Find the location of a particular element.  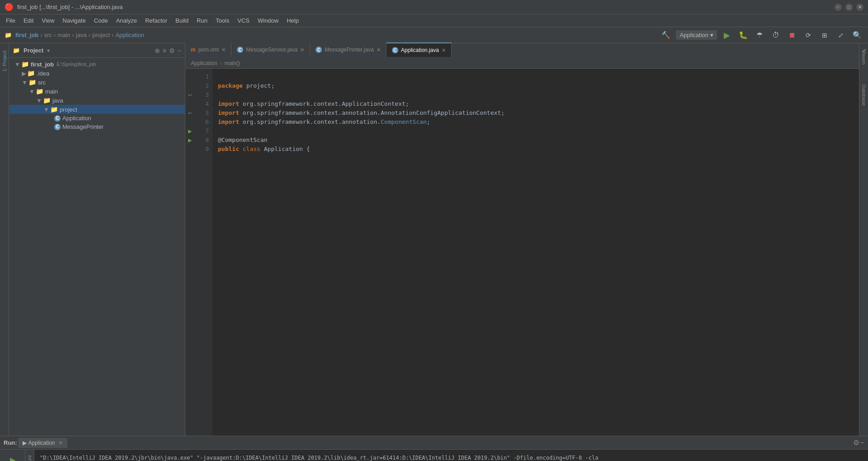

src-folder-icon: 📁 is located at coordinates (33, 82).